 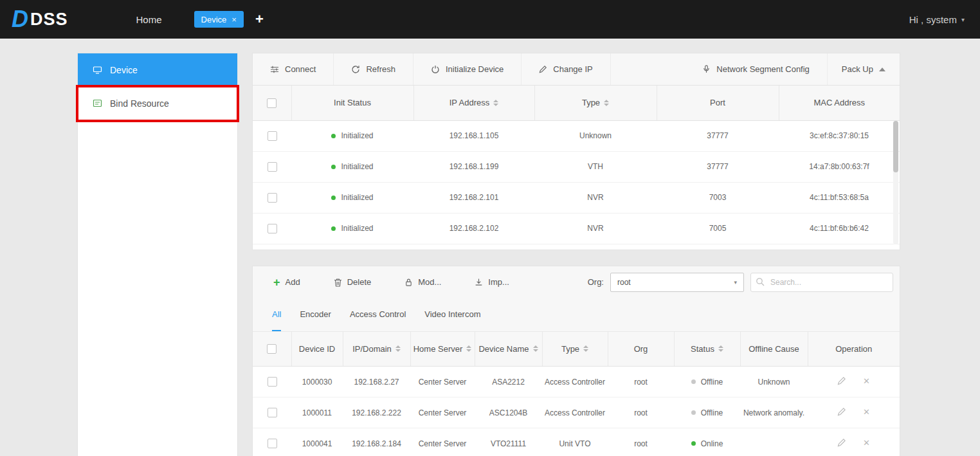 What do you see at coordinates (317, 349) in the screenshot?
I see `col-device-id: Device ID` at bounding box center [317, 349].